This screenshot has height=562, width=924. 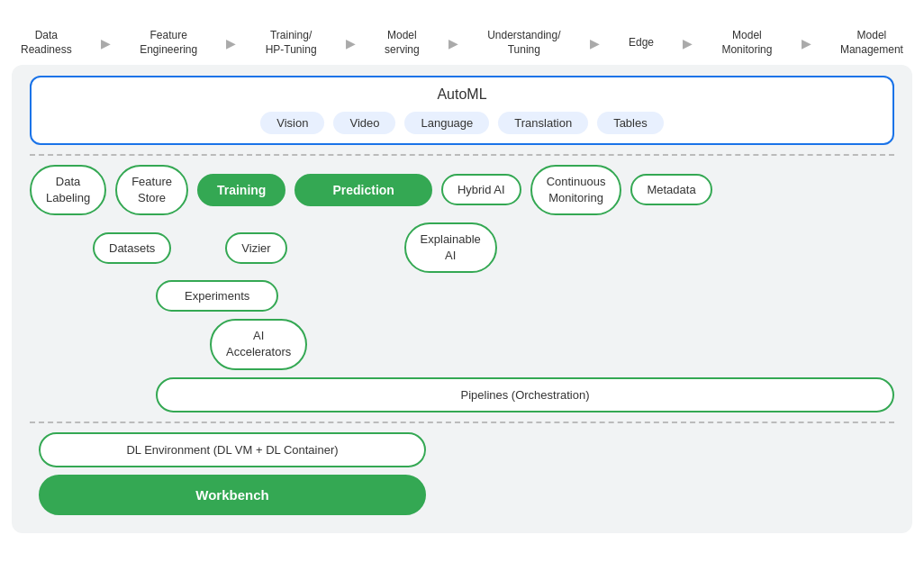 What do you see at coordinates (402, 43) in the screenshot?
I see `step-model-serving: Model serving` at bounding box center [402, 43].